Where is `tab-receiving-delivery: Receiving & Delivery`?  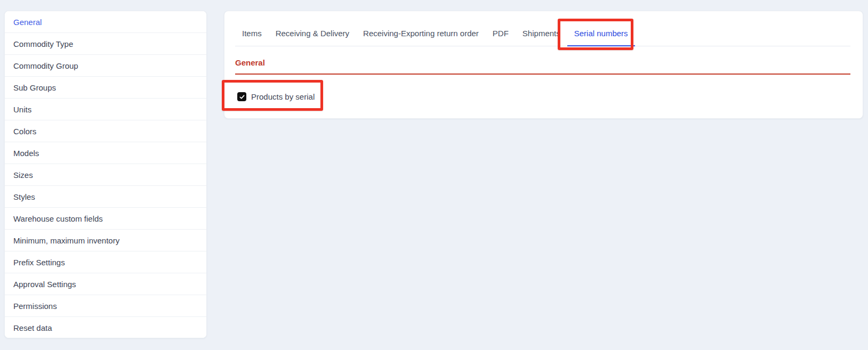
tab-receiving-delivery: Receiving & Delivery is located at coordinates (312, 37).